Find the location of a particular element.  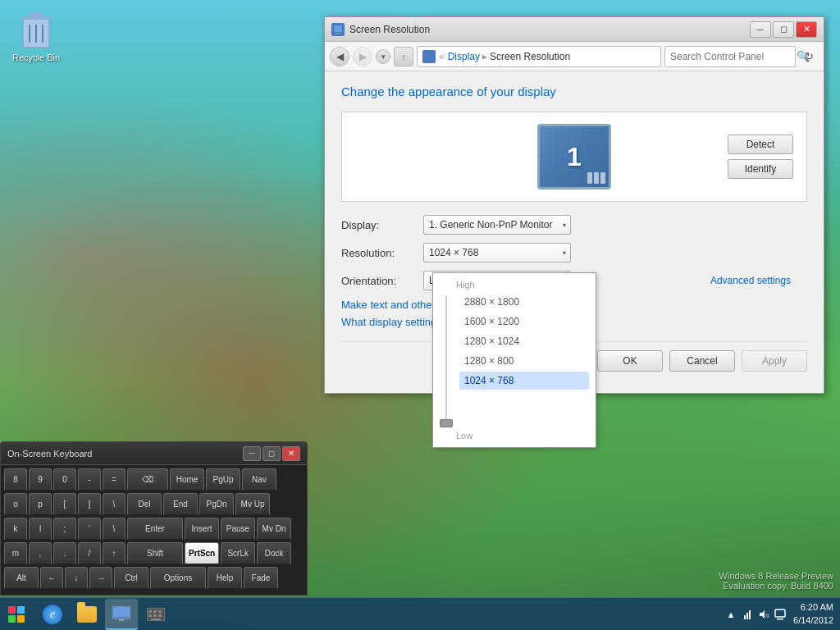

osk-row-1: 8 9 0 - = ⌫ Home PgUp Nav is located at coordinates (154, 480).